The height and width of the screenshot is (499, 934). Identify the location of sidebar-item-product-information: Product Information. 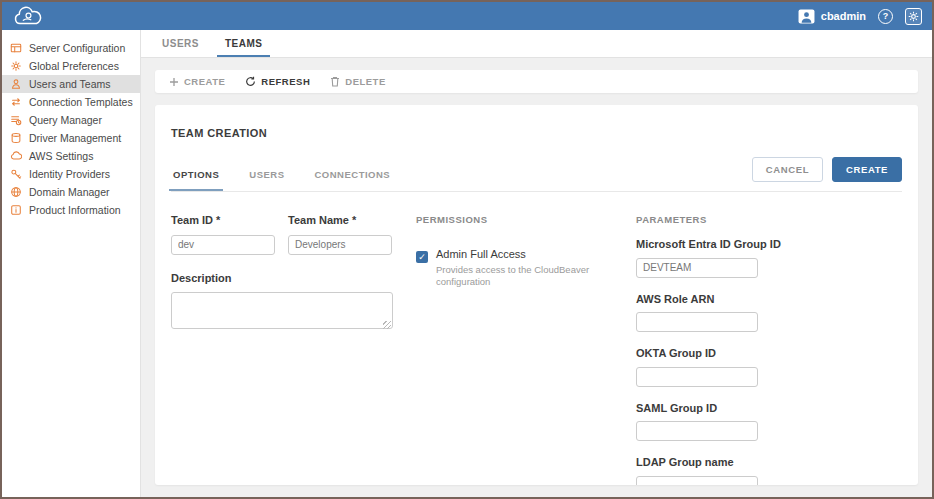
(71, 210).